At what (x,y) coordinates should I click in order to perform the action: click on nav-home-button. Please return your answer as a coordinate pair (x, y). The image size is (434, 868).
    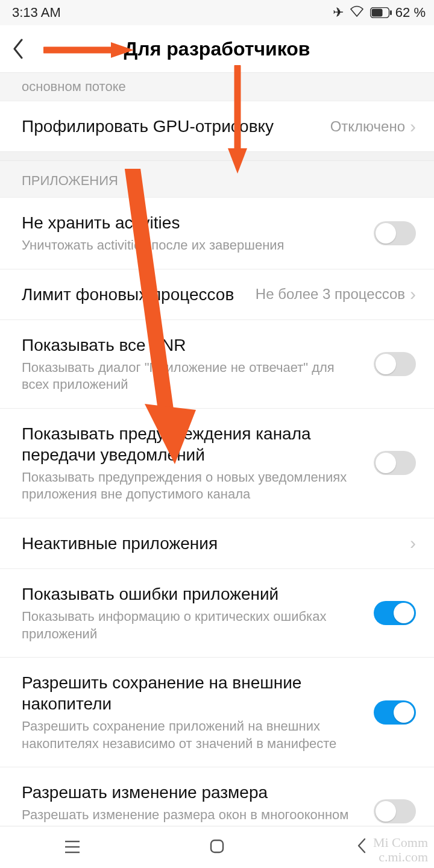
    Looking at the image, I should click on (217, 848).